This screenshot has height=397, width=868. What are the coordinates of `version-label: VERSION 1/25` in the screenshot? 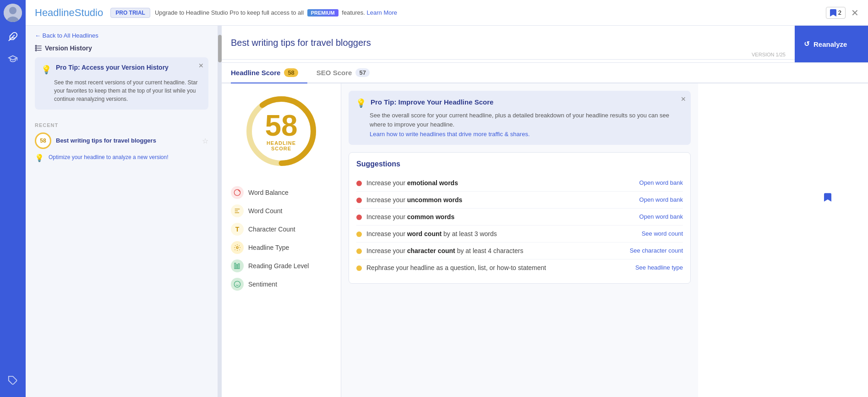 It's located at (508, 55).